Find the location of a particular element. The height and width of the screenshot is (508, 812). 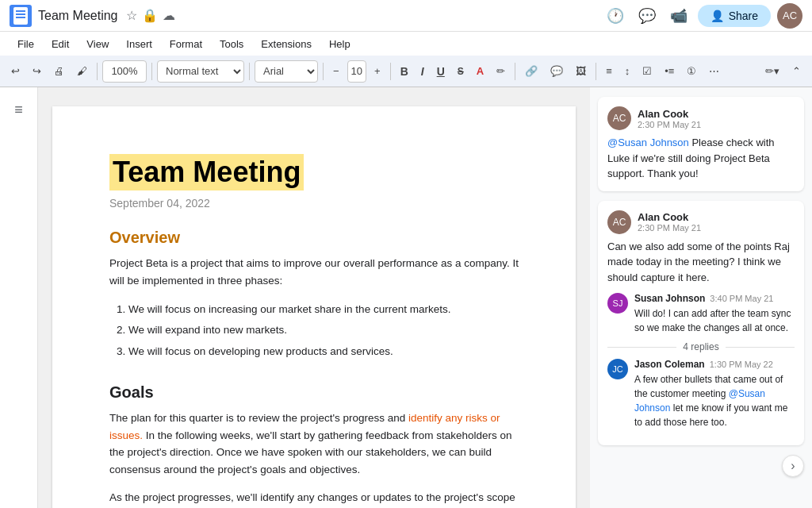

share-label: Share is located at coordinates (744, 16).